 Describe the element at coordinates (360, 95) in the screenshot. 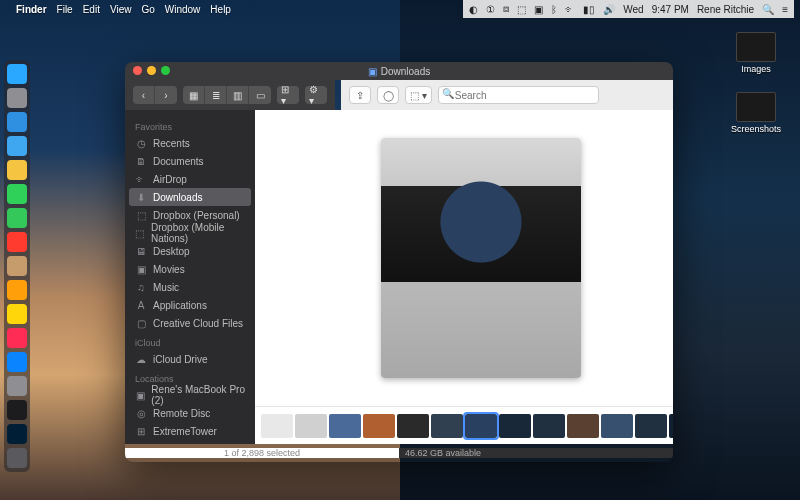

I see `share-button: ⇪` at that location.